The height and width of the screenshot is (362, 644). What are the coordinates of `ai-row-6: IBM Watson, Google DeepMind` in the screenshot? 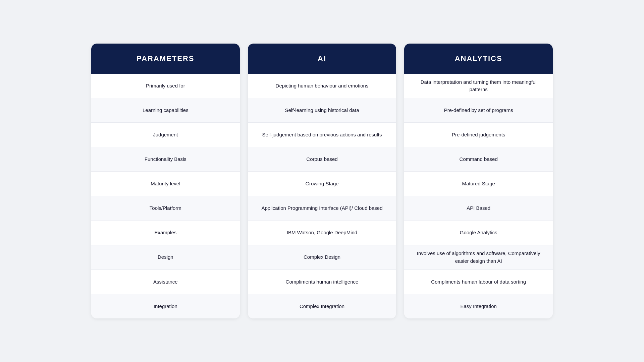 It's located at (322, 233).